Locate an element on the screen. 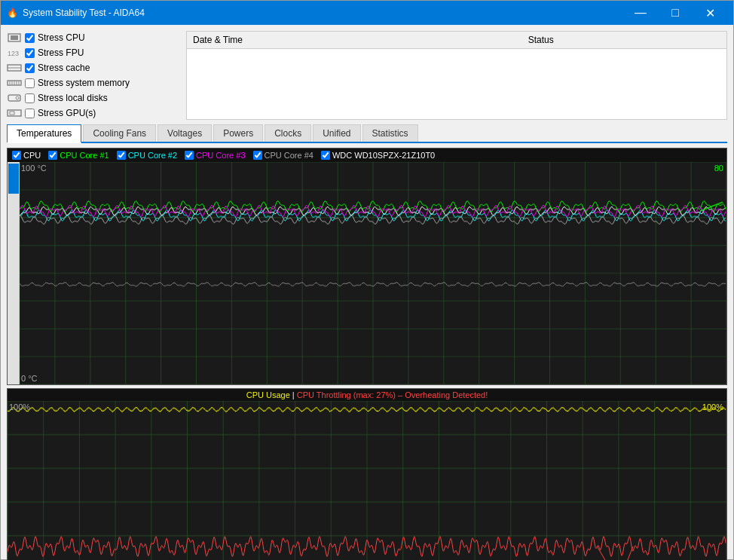 The image size is (734, 560). status-col-datetime: Date & Time is located at coordinates (354, 41).